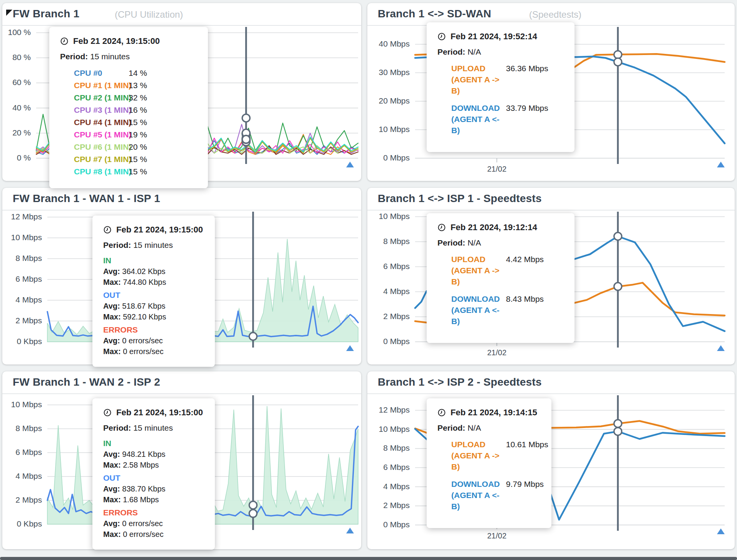  Describe the element at coordinates (527, 444) in the screenshot. I see `legend-value: 10.61 Mbps` at that location.